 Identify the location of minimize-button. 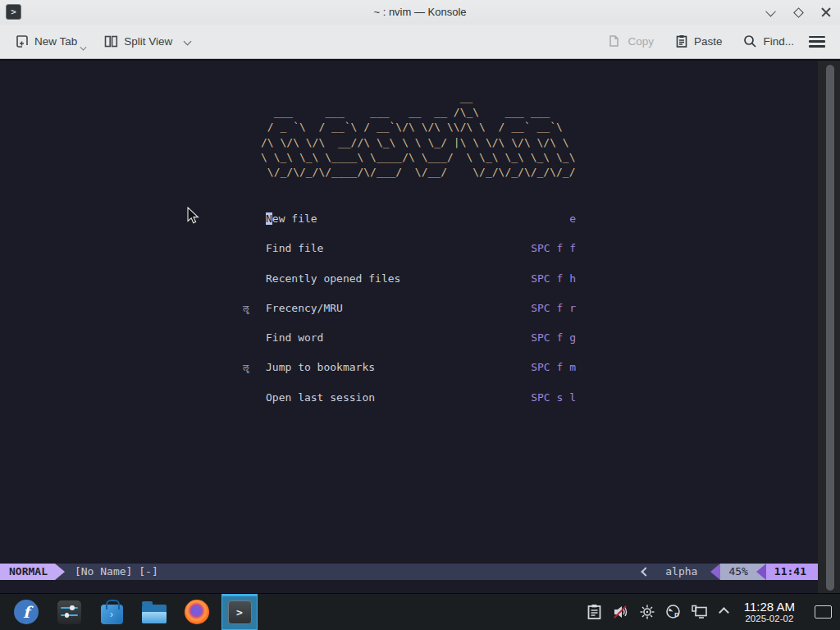
(770, 12).